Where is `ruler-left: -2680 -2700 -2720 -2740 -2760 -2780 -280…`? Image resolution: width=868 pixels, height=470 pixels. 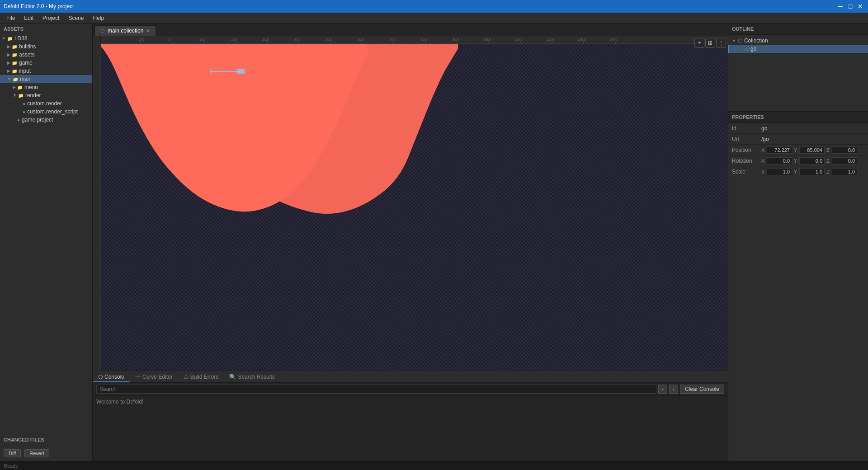 ruler-left: -2680 -2700 -2720 -2740 -2760 -2780 -280… is located at coordinates (97, 203).